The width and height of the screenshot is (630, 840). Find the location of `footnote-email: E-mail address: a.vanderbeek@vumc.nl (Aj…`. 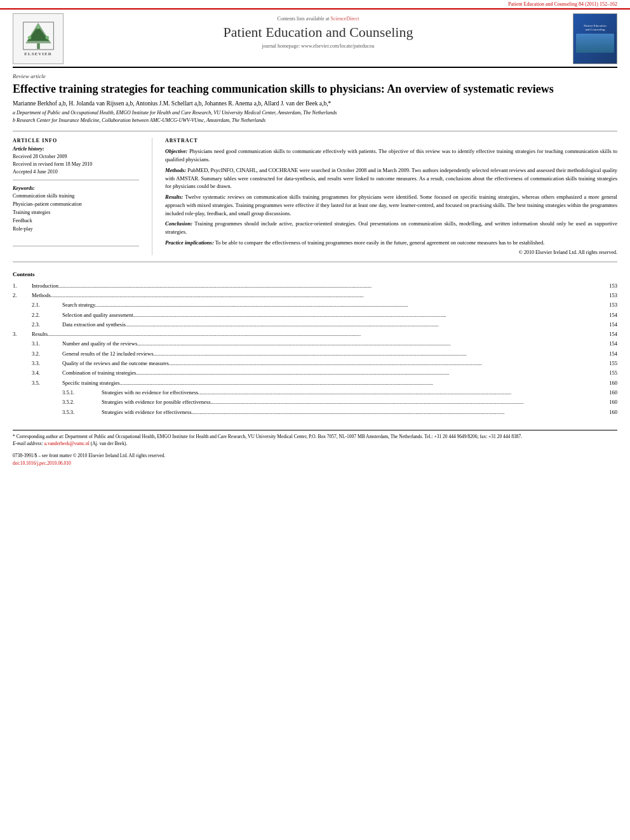

footnote-email: E-mail address: a.vanderbeek@vumc.nl (Aj… is located at coordinates (315, 443).